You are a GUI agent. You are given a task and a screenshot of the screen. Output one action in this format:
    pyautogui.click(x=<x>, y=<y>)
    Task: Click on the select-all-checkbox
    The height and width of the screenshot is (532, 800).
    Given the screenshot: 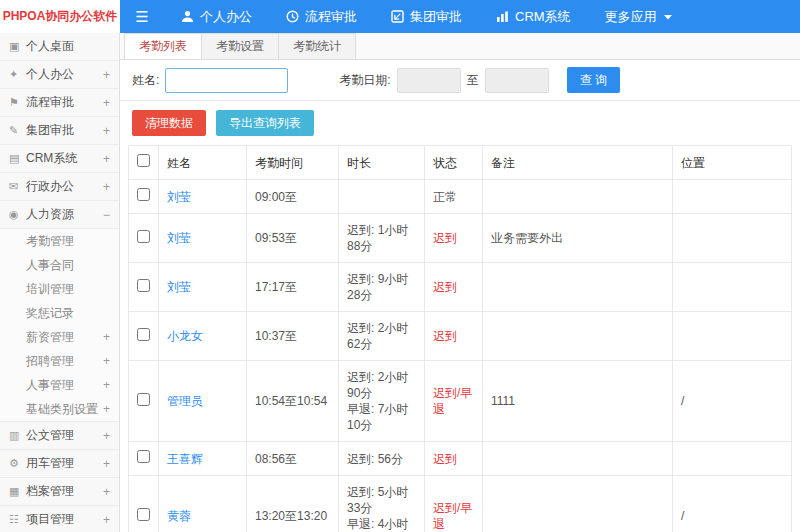 What is the action you would take?
    pyautogui.click(x=144, y=160)
    